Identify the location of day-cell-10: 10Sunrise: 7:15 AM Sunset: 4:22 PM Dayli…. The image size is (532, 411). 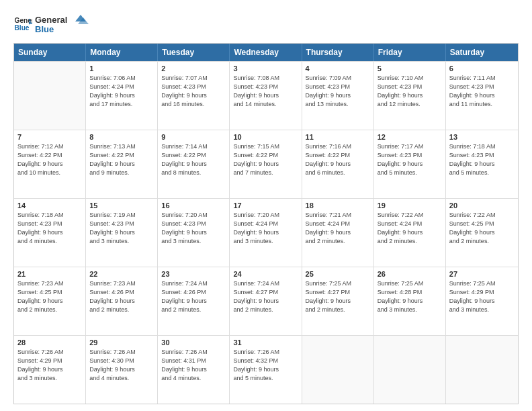
(266, 164).